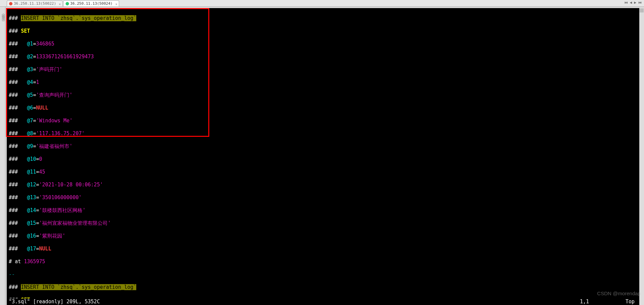 The height and width of the screenshot is (305, 644). I want to click on tab-bar: 36.250.11.13(50022) × 36.250.11.13(50024…, so click(322, 3).